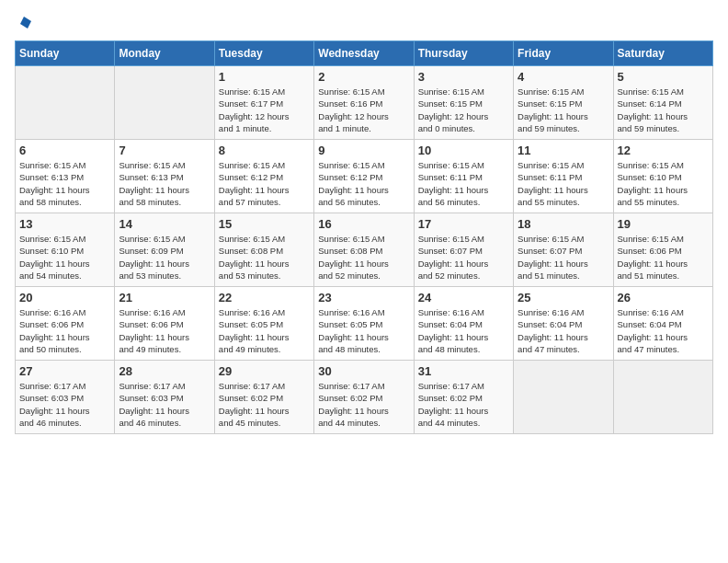 This screenshot has height=563, width=728. What do you see at coordinates (364, 224) in the screenshot?
I see `day-number: 16` at bounding box center [364, 224].